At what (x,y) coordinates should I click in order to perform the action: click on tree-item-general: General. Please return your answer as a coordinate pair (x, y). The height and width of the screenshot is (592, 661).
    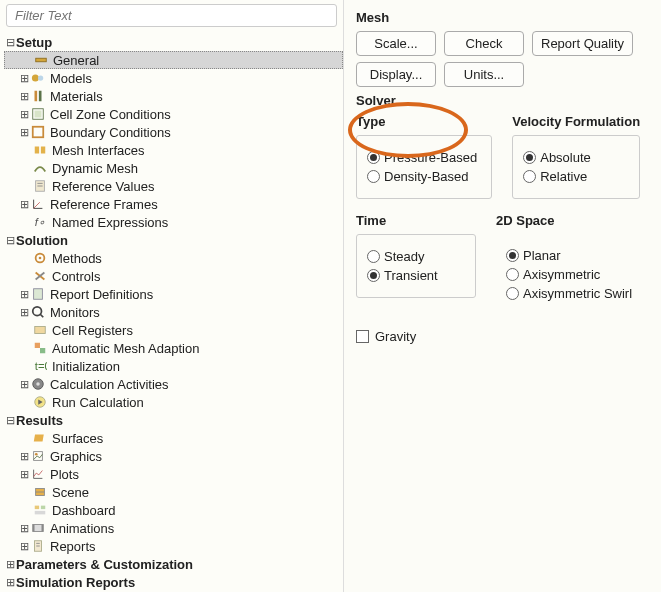
    Looking at the image, I should click on (174, 60).